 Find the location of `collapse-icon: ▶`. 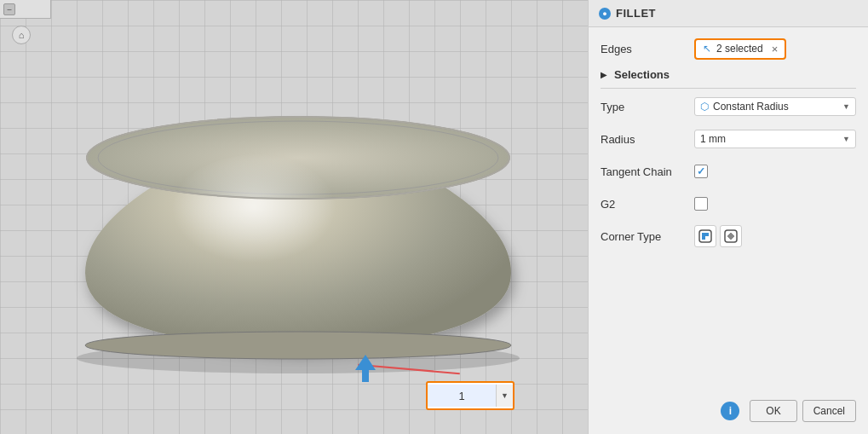

collapse-icon: ▶ is located at coordinates (604, 75).